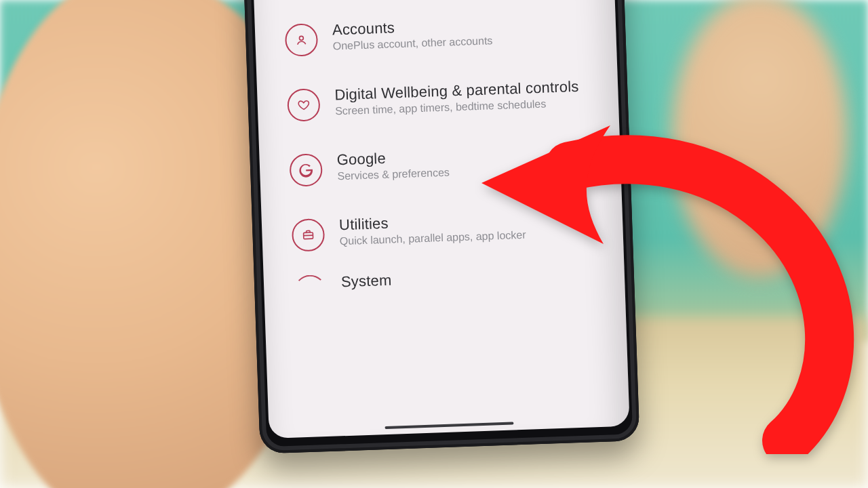 The width and height of the screenshot is (868, 488). Describe the element at coordinates (438, 100) in the screenshot. I see `settings-item-digital-wellbeing: Digital Wellbeing & parental controls Sc…` at that location.